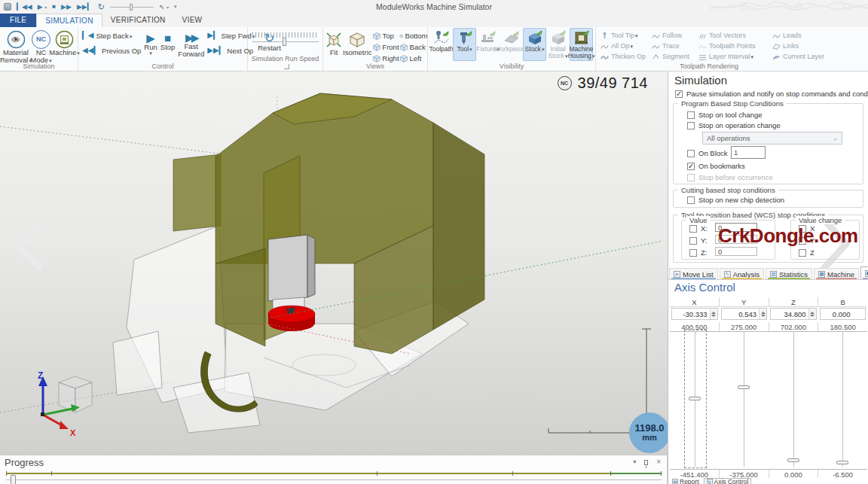 The height and width of the screenshot is (484, 868). I want to click on layer-interval-button: Layer Interval, so click(735, 56).